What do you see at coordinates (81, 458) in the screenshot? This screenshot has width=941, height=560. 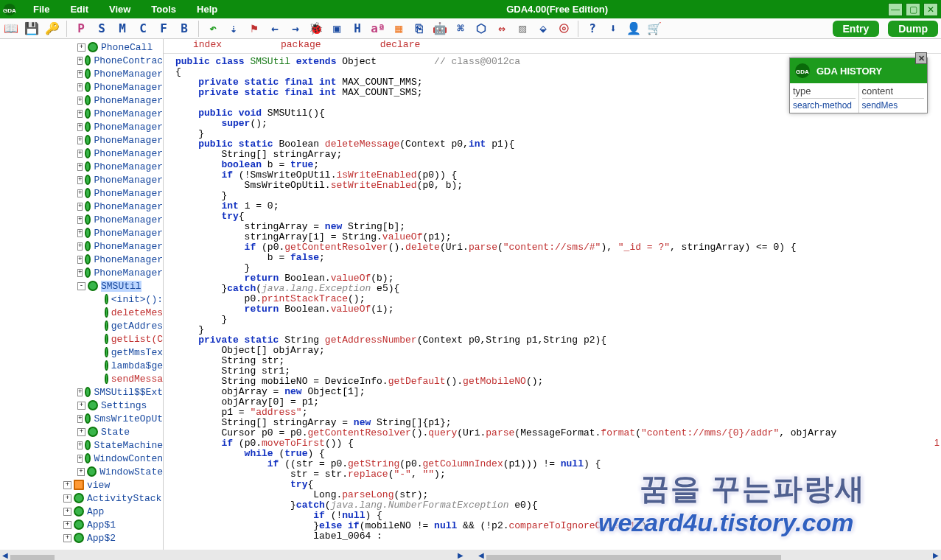 I see `tree-item: +WindowConten` at bounding box center [81, 458].